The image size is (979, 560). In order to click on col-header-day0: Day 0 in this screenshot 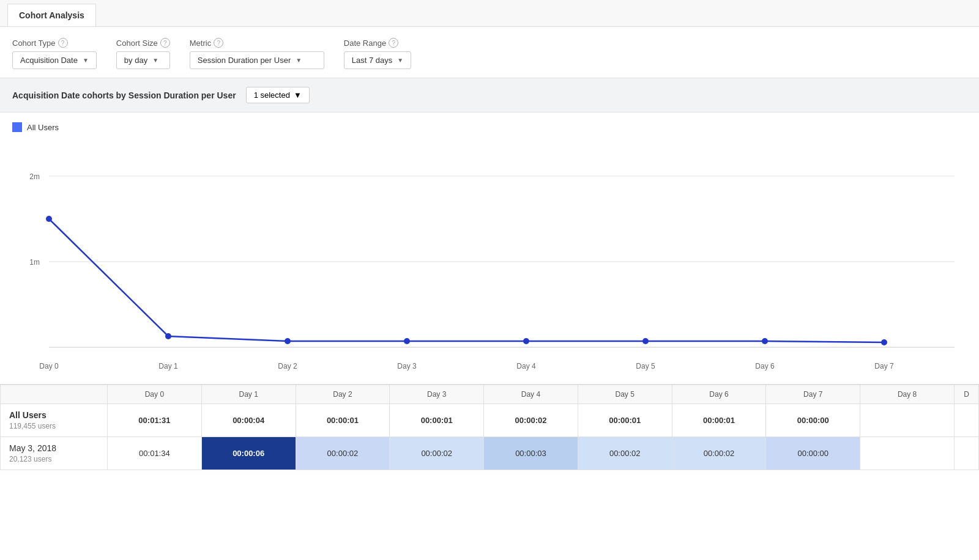, I will do `click(155, 395)`.